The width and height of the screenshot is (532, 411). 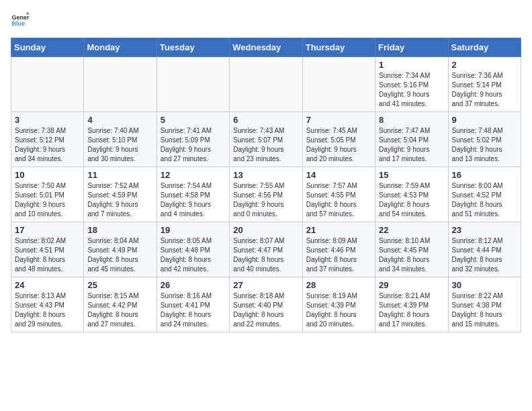 What do you see at coordinates (339, 195) in the screenshot?
I see `sunset-text: Sunset: 4:55 PM` at bounding box center [339, 195].